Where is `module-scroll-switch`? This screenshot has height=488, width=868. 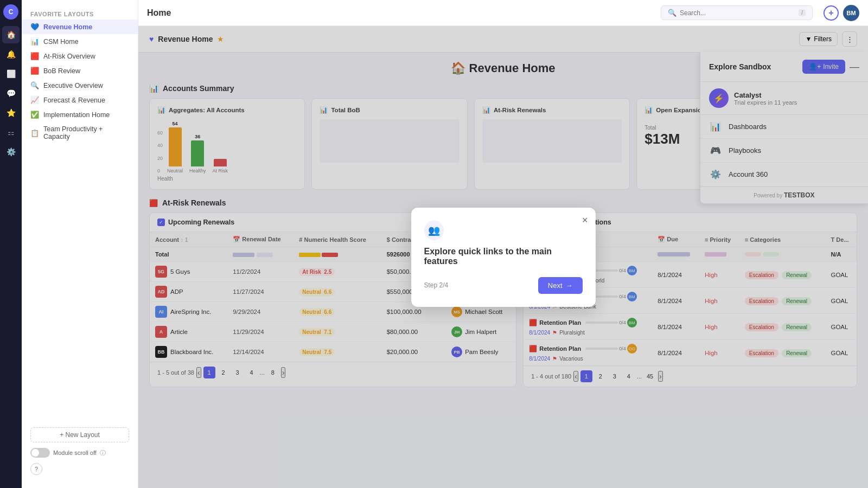
module-scroll-switch is located at coordinates (40, 453).